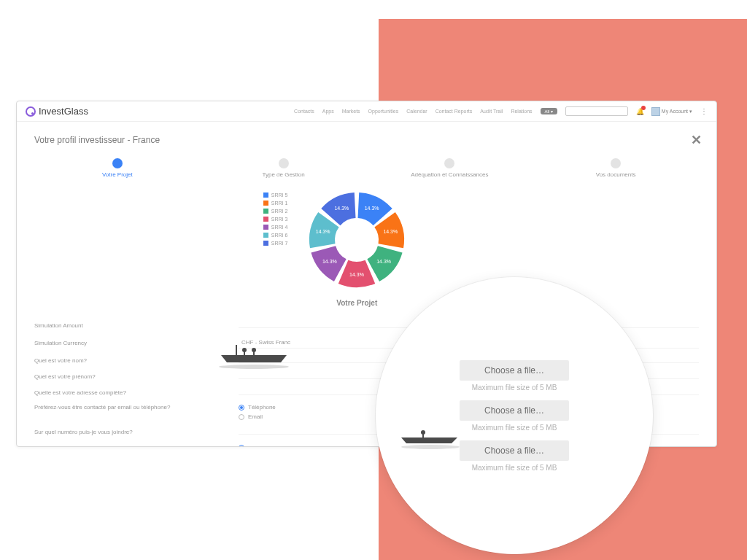 This screenshot has height=560, width=747. I want to click on primary-nav: Contacts Apps Markets Opportunities Cale…, so click(500, 111).